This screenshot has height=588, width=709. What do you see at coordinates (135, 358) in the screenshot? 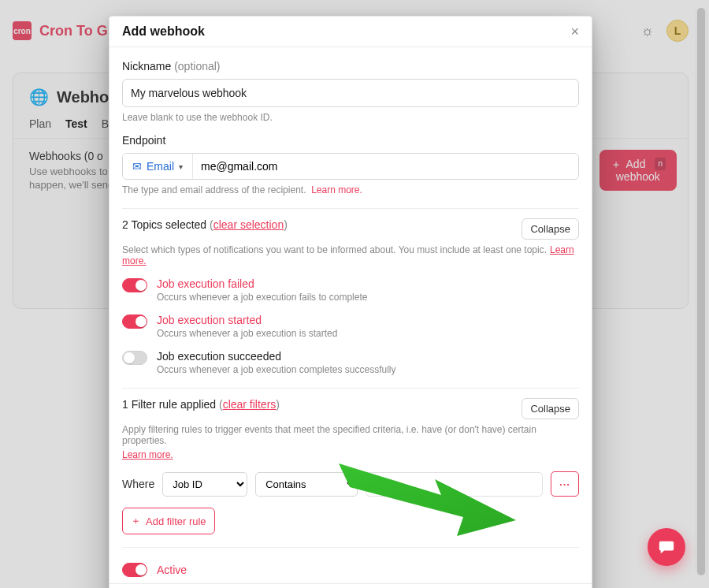
I see `topic-toggle-succeeded` at bounding box center [135, 358].